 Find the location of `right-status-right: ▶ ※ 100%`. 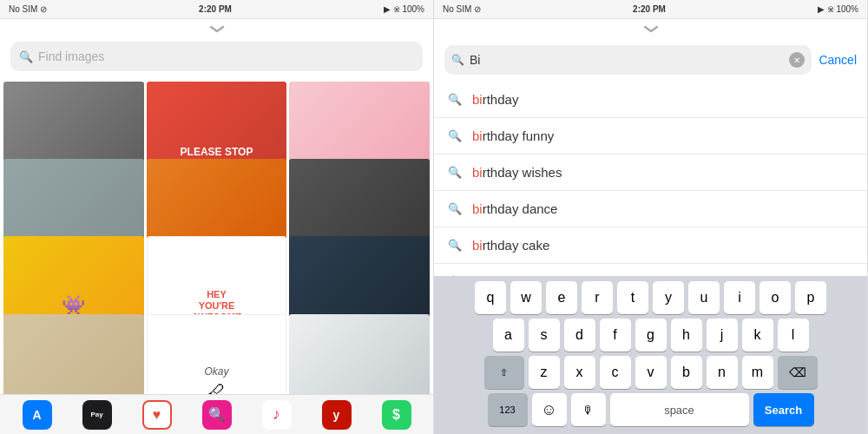

right-status-right: ▶ ※ 100% is located at coordinates (838, 9).